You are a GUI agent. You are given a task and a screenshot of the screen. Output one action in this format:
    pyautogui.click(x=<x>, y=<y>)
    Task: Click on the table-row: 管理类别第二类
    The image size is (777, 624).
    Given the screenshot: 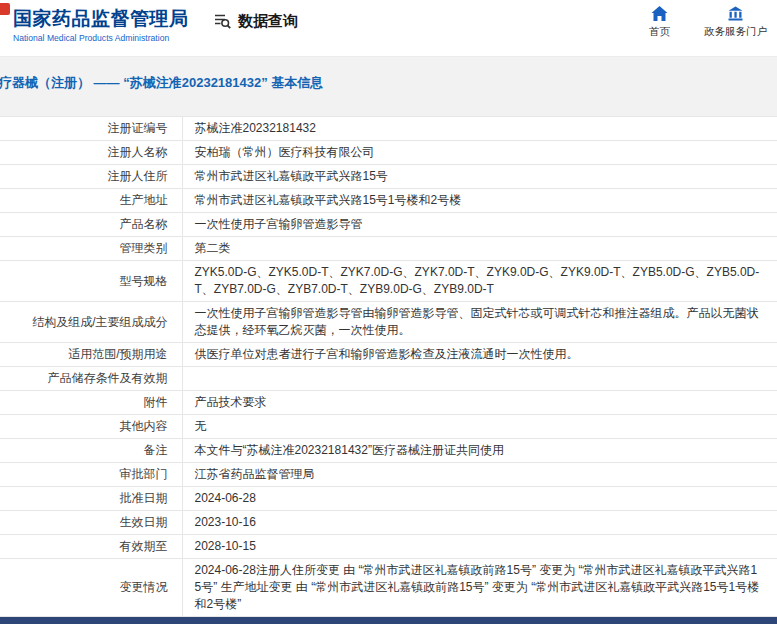 What is the action you would take?
    pyautogui.click(x=388, y=249)
    